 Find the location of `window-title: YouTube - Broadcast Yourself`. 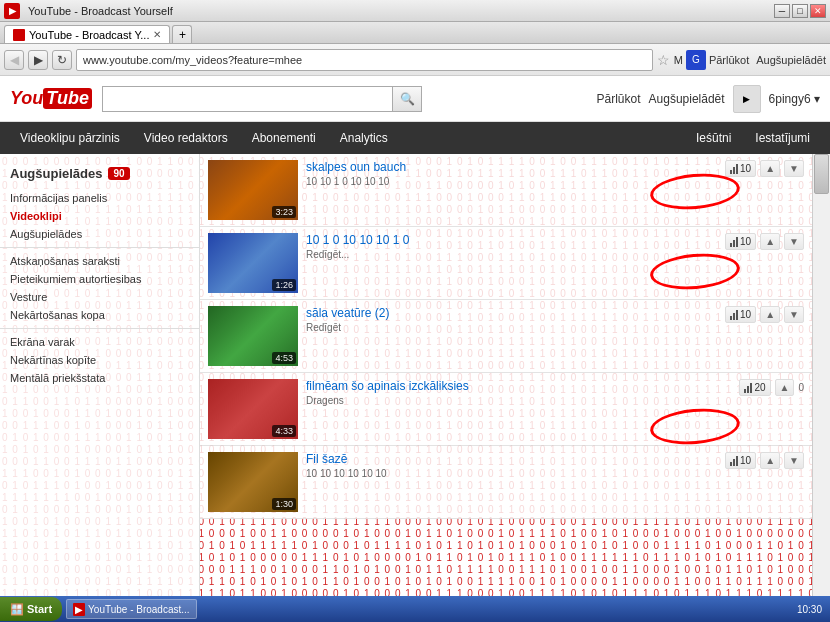

window-title: YouTube - Broadcast Yourself is located at coordinates (399, 11).